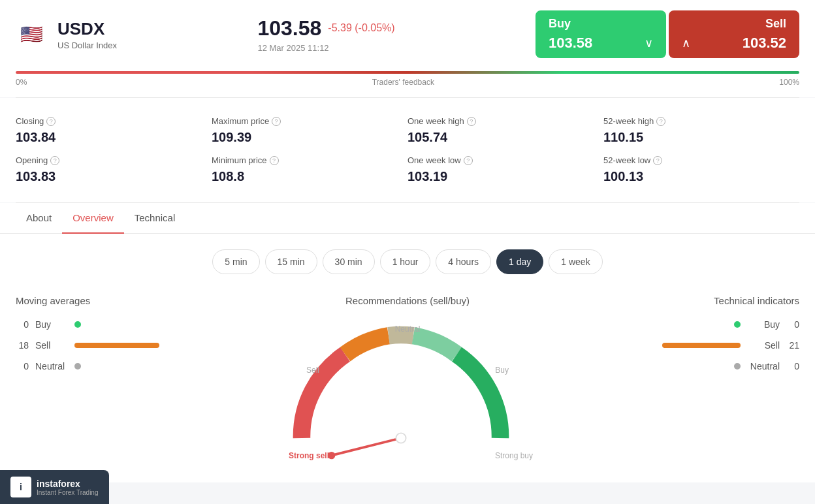 The height and width of the screenshot is (504, 815). What do you see at coordinates (117, 345) in the screenshot?
I see `ma-sell-bar` at bounding box center [117, 345].